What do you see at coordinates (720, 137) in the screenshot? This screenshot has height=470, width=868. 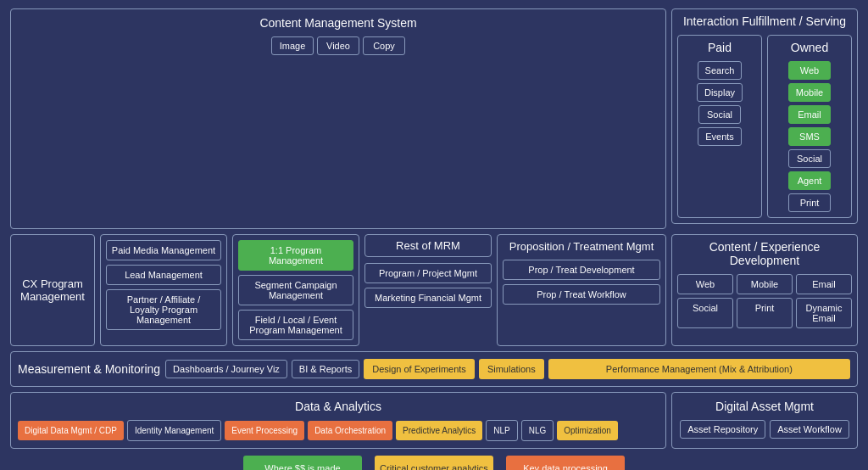 I see `paid-channel-btn: Events` at bounding box center [720, 137].